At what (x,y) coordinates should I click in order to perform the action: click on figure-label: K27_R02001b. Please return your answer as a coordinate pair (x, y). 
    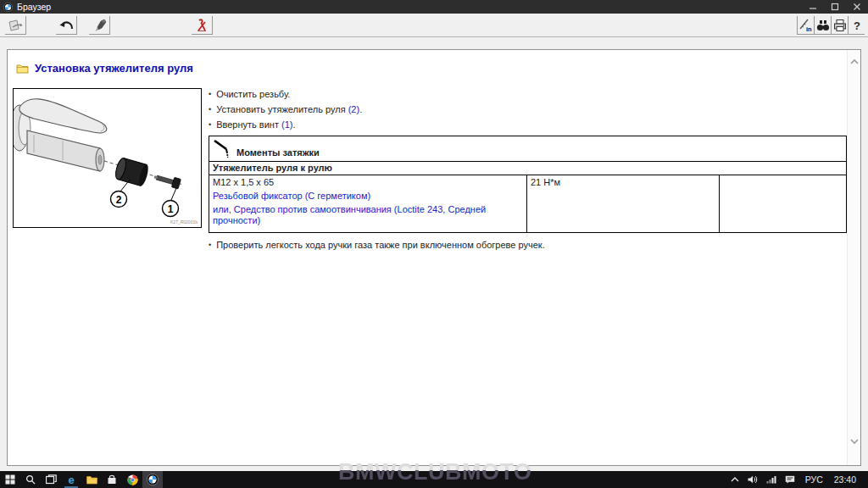
    Looking at the image, I should click on (184, 222).